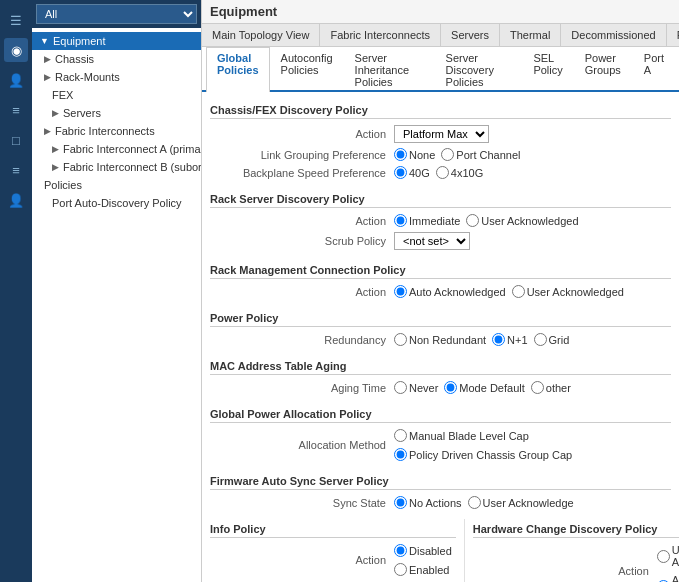 Image resolution: width=679 pixels, height=582 pixels. What do you see at coordinates (434, 221) in the screenshot?
I see `rack-immediate-label: Immediate` at bounding box center [434, 221].